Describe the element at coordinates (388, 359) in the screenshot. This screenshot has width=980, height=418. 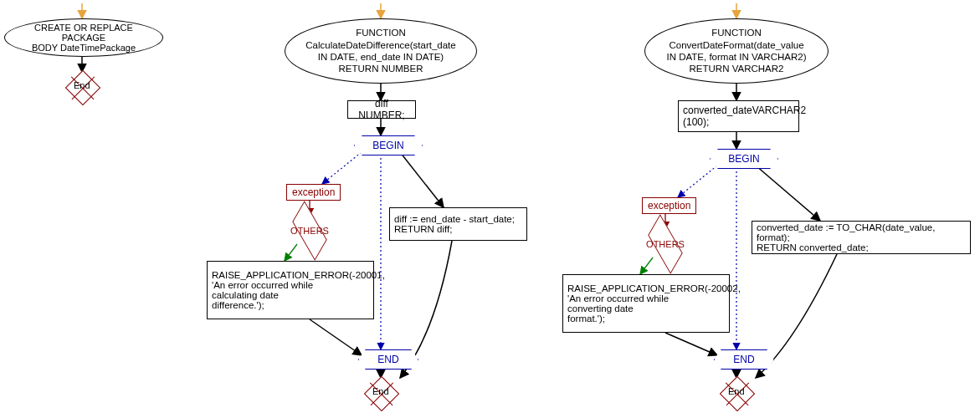
I see `f1-endhex-text: END` at that location.